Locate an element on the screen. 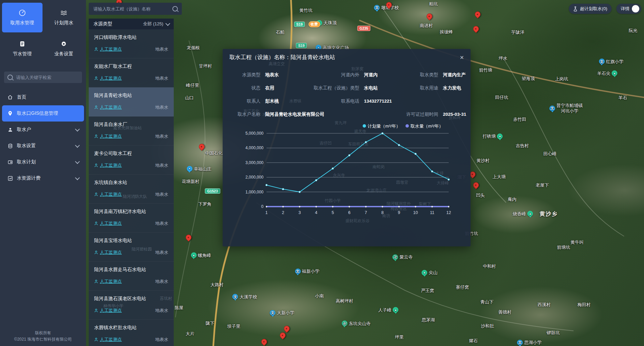 The width and height of the screenshot is (644, 346). field-label: 联系电话 is located at coordinates (334, 101).